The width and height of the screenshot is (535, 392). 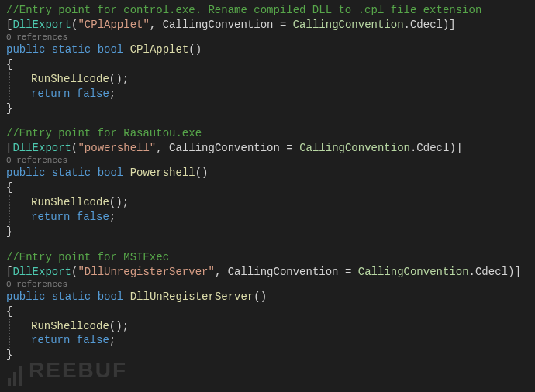 What do you see at coordinates (268, 174) in the screenshot?
I see `method-signature: public static bool Powershell()` at bounding box center [268, 174].